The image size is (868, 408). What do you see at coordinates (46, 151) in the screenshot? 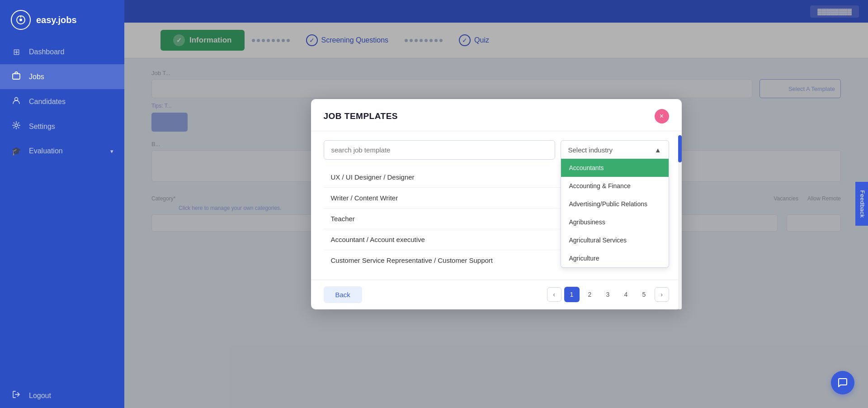
I see `sidebar-label-evaluation: Evaluation` at bounding box center [46, 151].